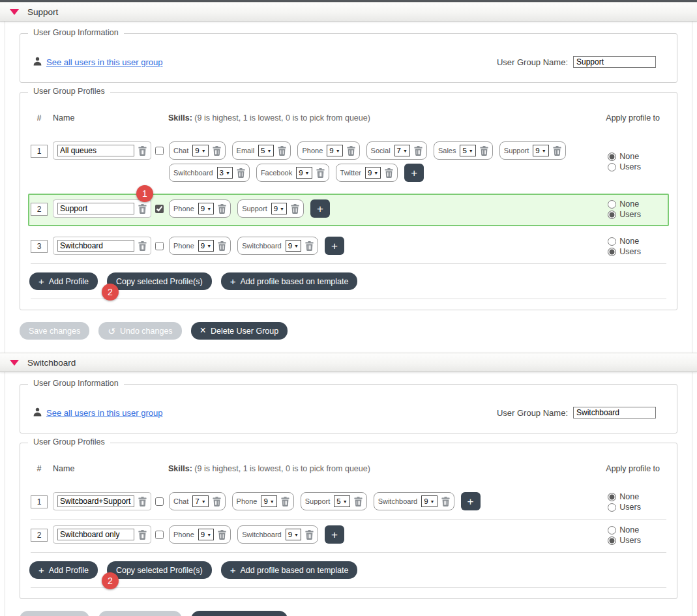 This screenshot has height=616, width=697. I want to click on skill-level-select: 3▼, so click(225, 173).